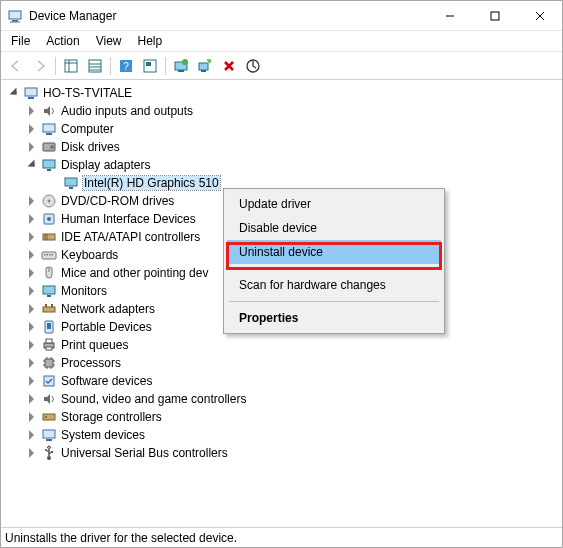 Image resolution: width=563 pixels, height=548 pixels. I want to click on titlebar: Device Manager, so click(282, 16).